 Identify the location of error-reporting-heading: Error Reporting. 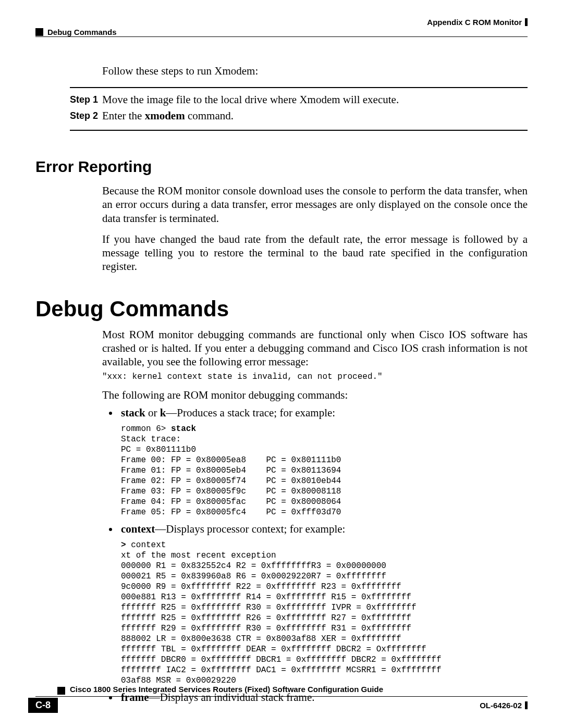
(282, 167).